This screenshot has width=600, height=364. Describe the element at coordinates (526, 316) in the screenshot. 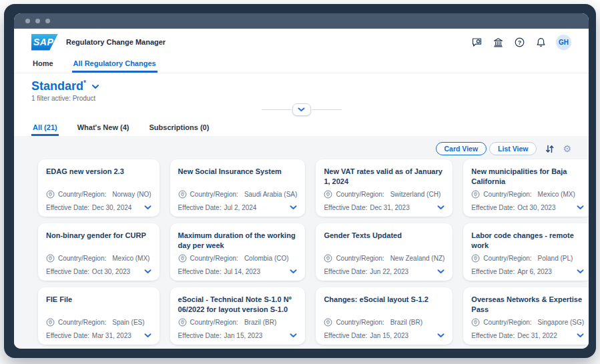

I see `regulatory-change-card: Overseas Networks & Expertise Pass Count…` at that location.